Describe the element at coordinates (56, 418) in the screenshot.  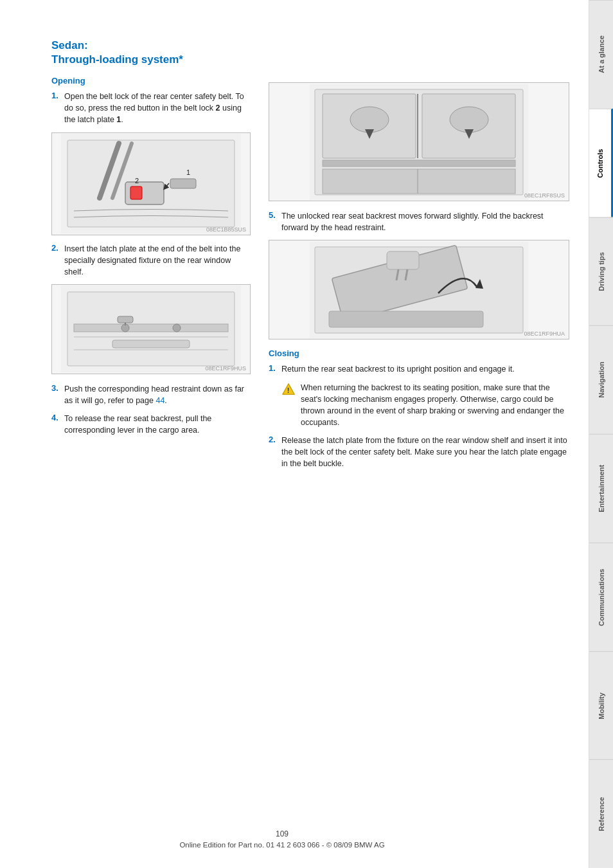
I see `step-4-num: 4.` at that location.